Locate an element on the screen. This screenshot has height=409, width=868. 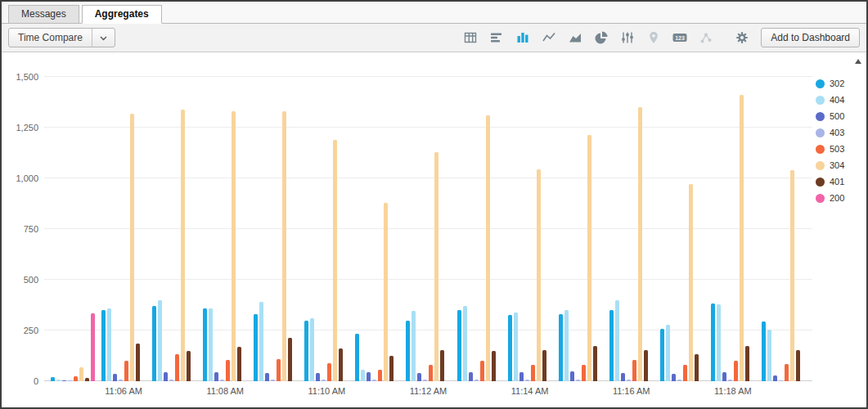
node-graph-icon is located at coordinates (705, 38).